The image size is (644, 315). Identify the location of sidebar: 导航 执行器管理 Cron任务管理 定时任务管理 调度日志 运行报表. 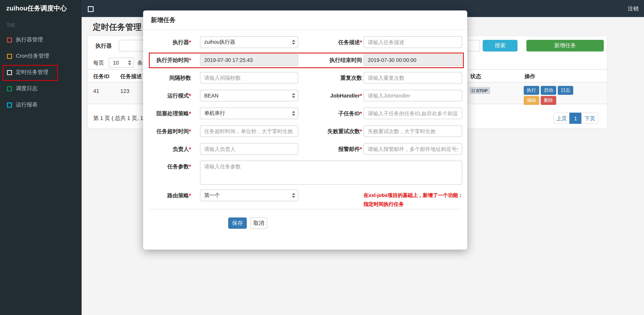
(41, 166).